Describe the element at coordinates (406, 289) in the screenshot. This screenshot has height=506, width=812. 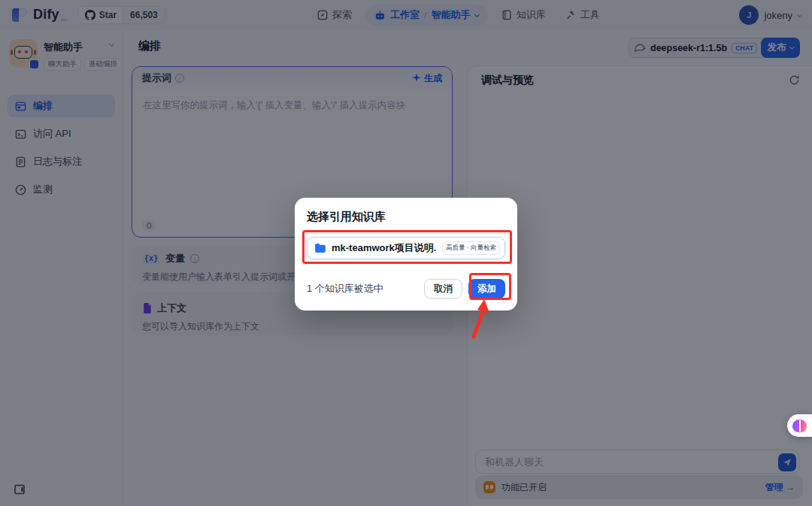
I see `modal-footer: 1 个知识库被选中 取消 添加` at that location.